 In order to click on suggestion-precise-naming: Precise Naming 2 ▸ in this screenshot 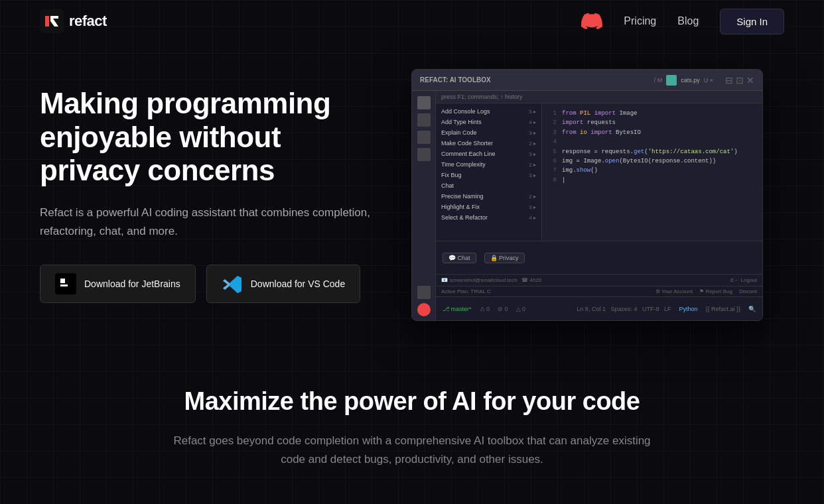, I will do `click(488, 196)`.